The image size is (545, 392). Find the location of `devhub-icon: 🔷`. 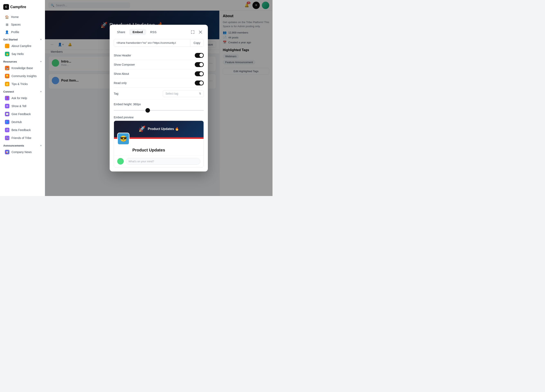

devhub-icon: 🔷 is located at coordinates (7, 122).